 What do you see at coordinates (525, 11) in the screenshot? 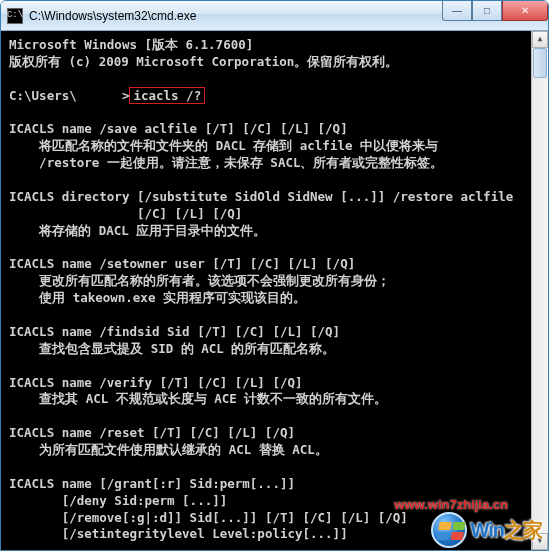
I see `close-button: ✕` at bounding box center [525, 11].